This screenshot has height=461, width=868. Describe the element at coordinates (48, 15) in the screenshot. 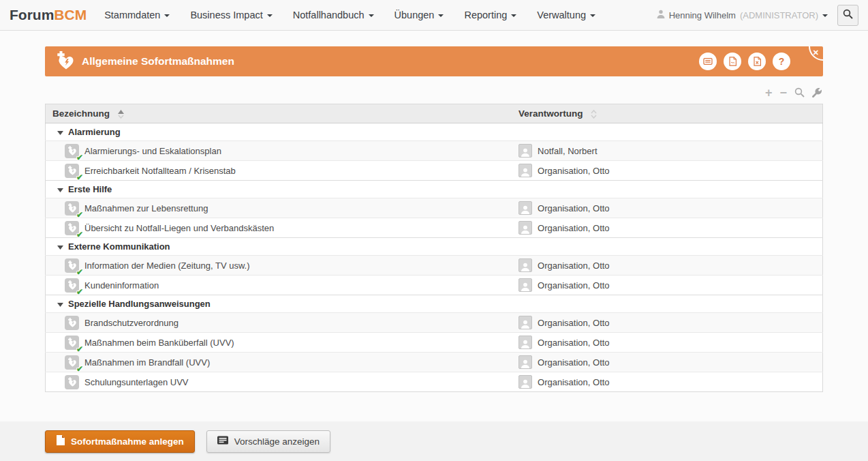

I see `app-logo: ForumBCM` at that location.